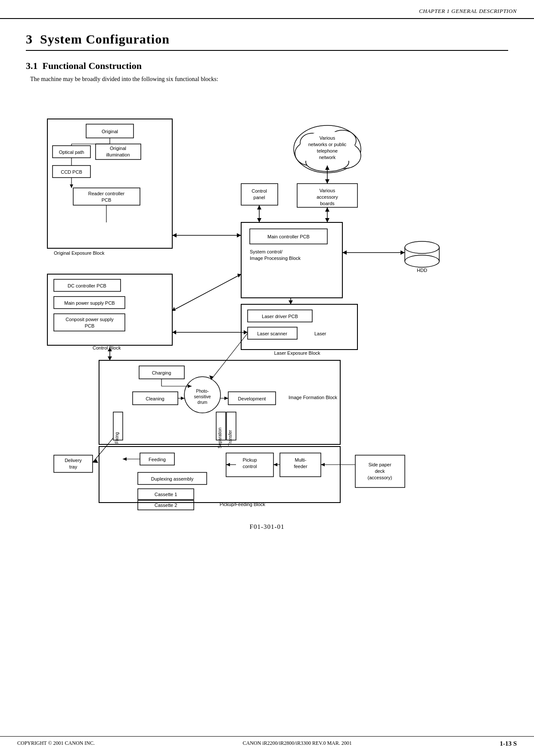 This screenshot has width=534, height=756. I want to click on figure-caption: F01-301-01, so click(267, 527).